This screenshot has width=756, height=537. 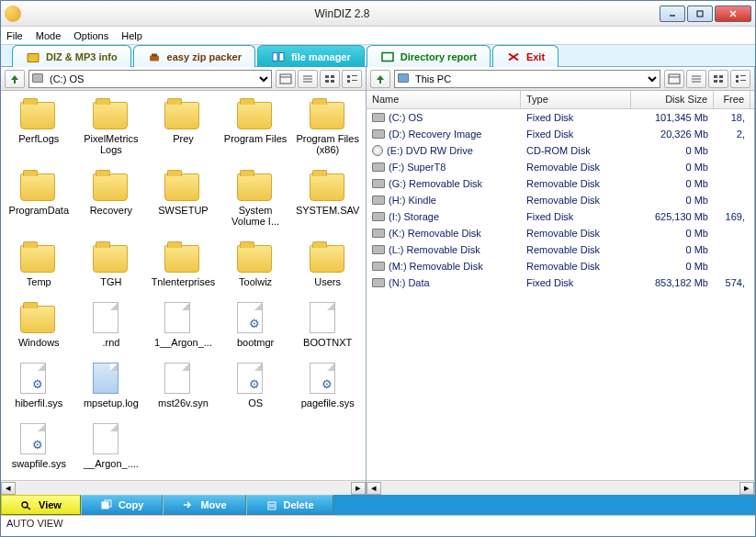 I want to click on file-item: Toolwiz, so click(x=255, y=264).